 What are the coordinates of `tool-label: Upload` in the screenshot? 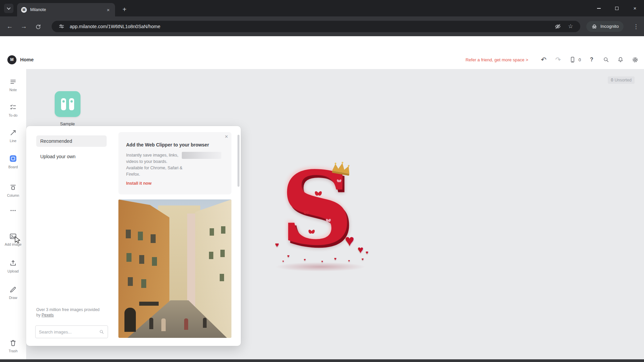 It's located at (13, 271).